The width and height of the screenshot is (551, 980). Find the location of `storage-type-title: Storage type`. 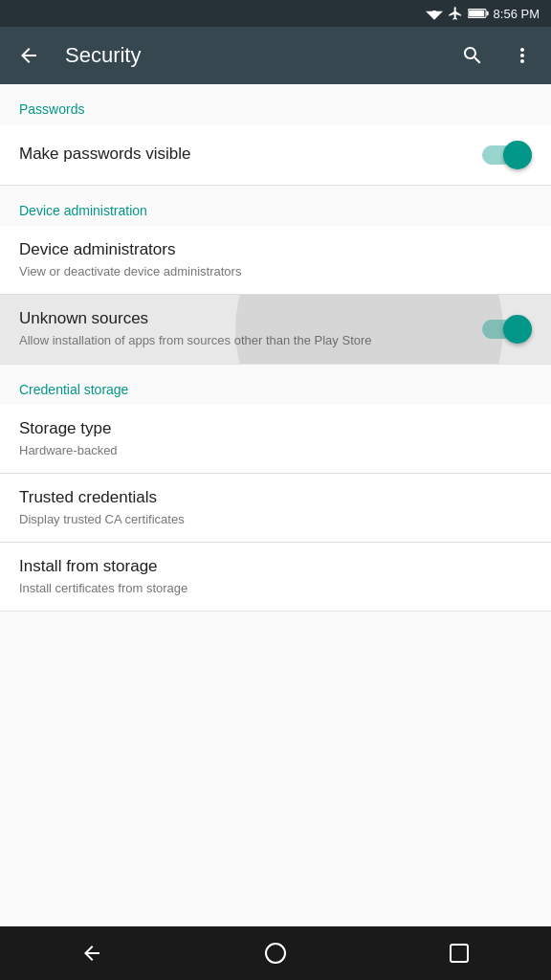

storage-type-title: Storage type is located at coordinates (276, 429).